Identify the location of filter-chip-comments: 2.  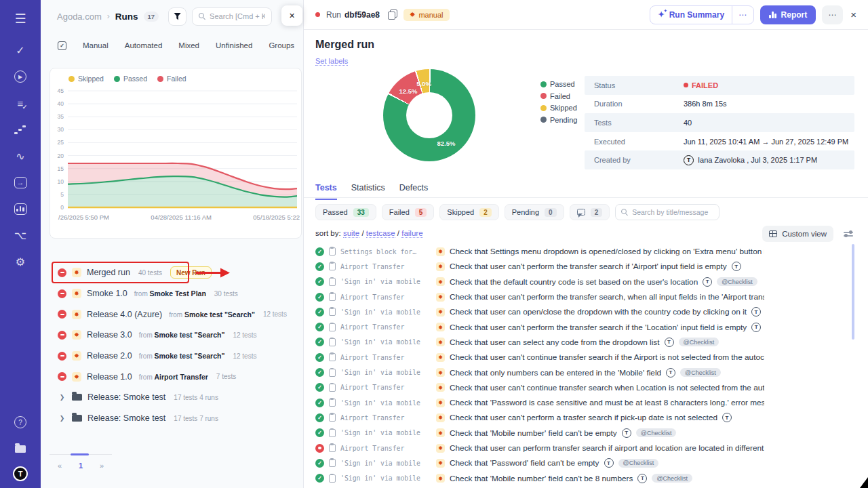
(590, 212).